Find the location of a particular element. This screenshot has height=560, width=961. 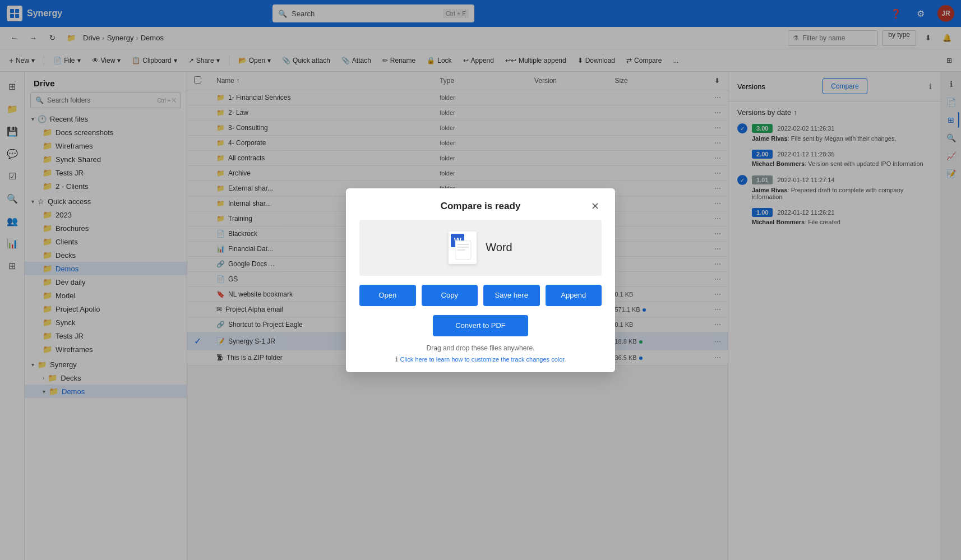

modal-open-button: Open is located at coordinates (388, 295).